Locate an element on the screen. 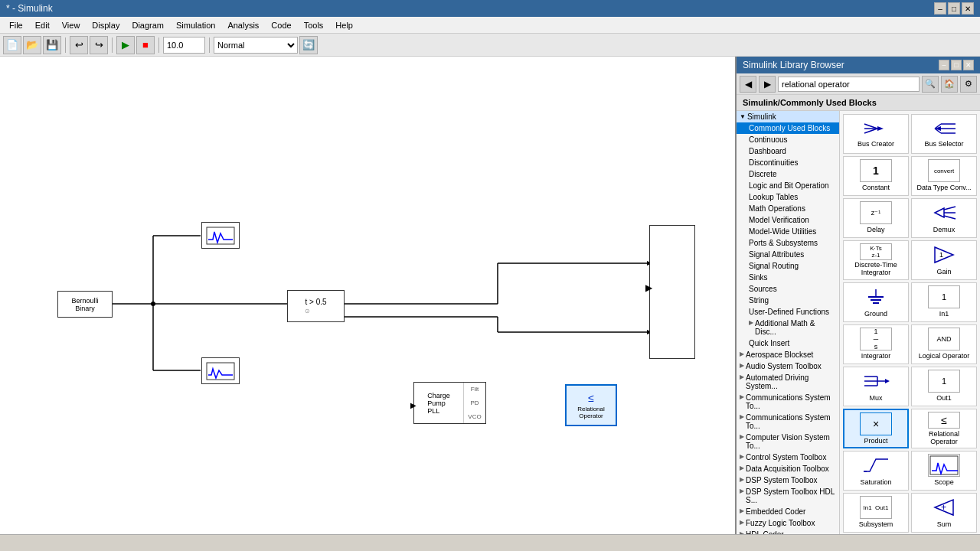  tree-item-signal-route: Signal Routing is located at coordinates (788, 266).